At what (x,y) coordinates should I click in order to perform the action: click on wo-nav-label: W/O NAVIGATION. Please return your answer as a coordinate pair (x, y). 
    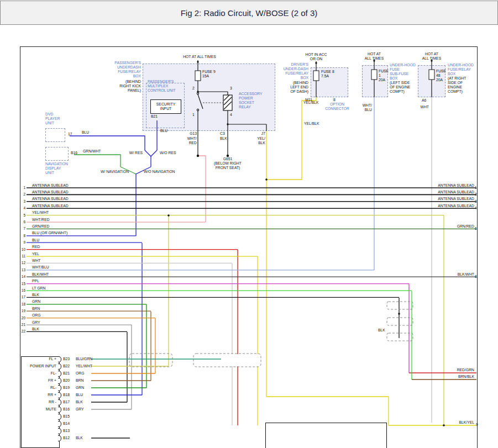
    Looking at the image, I should click on (159, 172).